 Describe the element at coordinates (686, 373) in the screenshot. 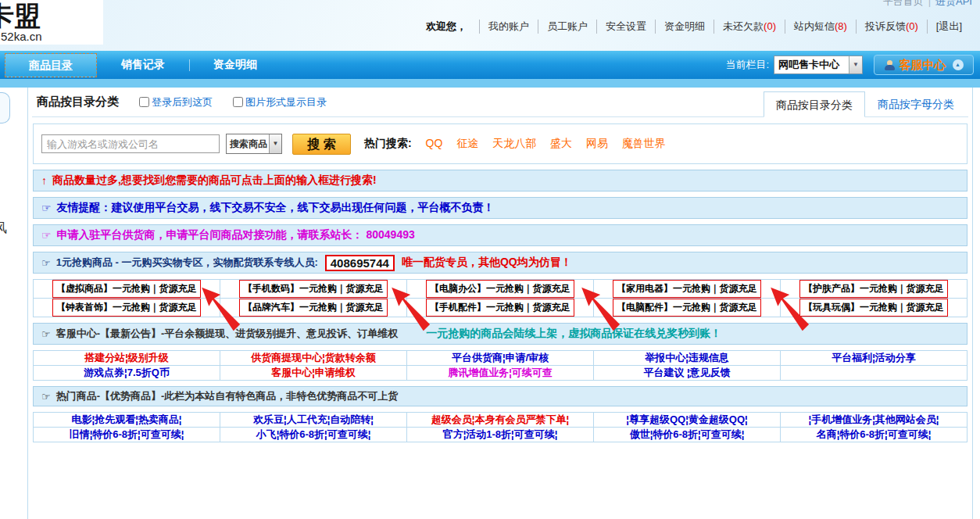

I see `service-link-platform-suggest: 平台建议 ¦意见反馈` at that location.